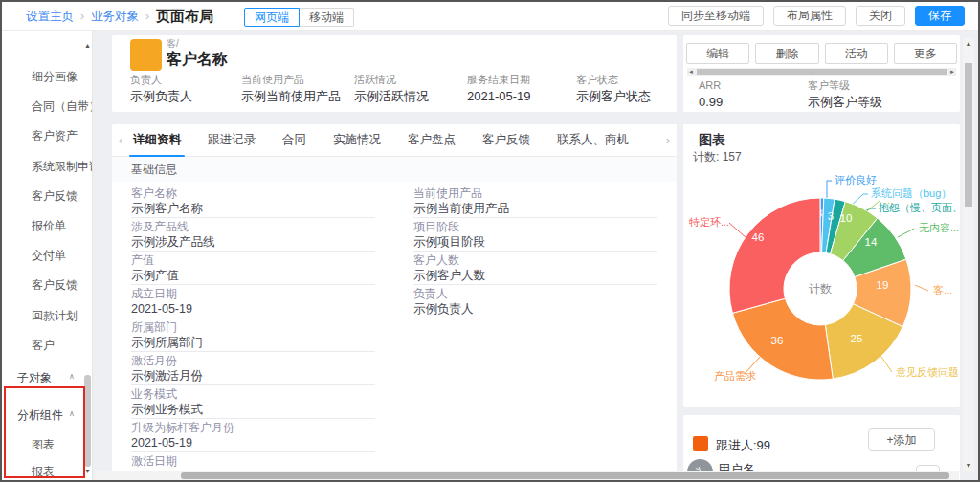  I want to click on header-action-button: 关闭, so click(880, 15).